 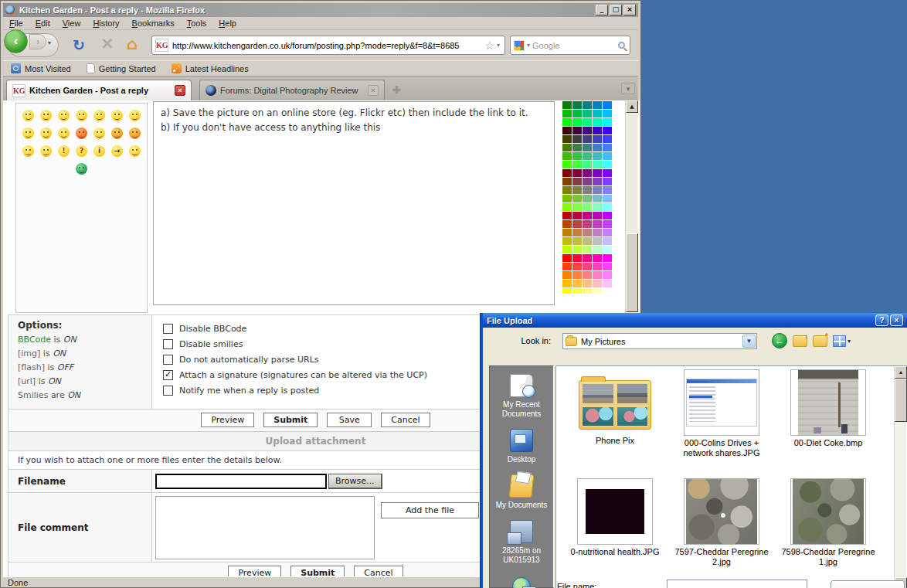 I want to click on view-menu-icon: ▾, so click(x=842, y=342).